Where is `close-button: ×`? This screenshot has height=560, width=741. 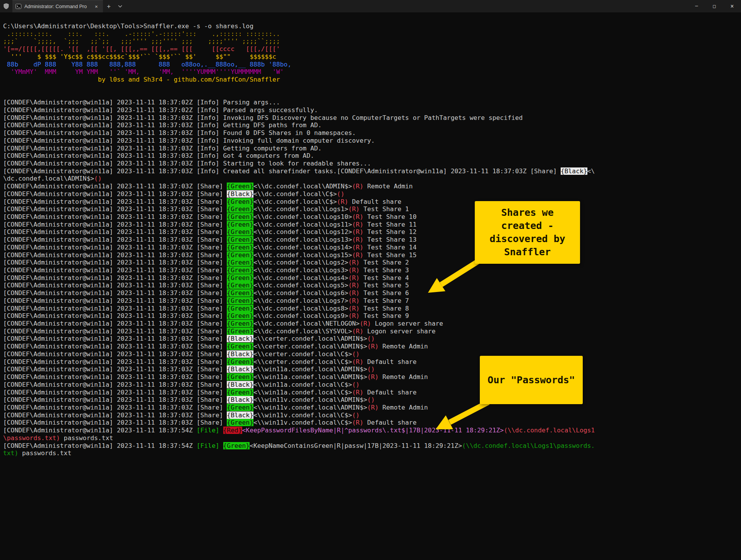
close-button: × is located at coordinates (732, 6).